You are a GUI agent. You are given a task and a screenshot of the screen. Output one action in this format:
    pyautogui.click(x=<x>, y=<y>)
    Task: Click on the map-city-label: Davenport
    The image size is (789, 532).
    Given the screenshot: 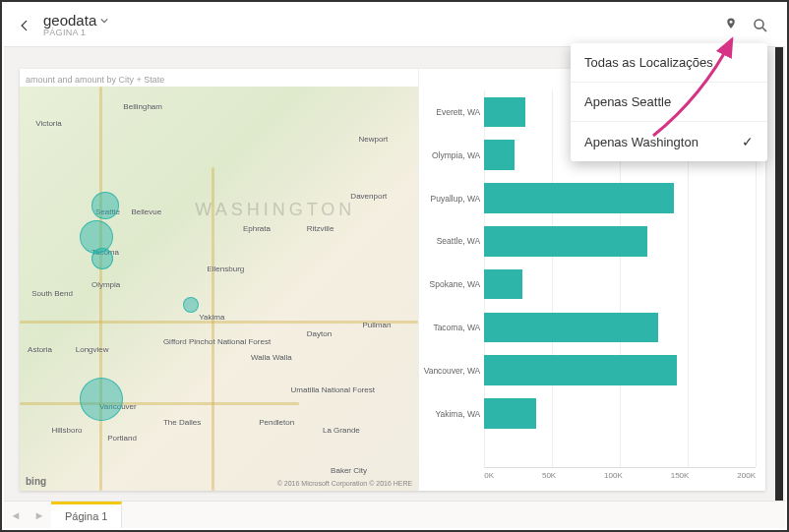 What is the action you would take?
    pyautogui.click(x=368, y=197)
    